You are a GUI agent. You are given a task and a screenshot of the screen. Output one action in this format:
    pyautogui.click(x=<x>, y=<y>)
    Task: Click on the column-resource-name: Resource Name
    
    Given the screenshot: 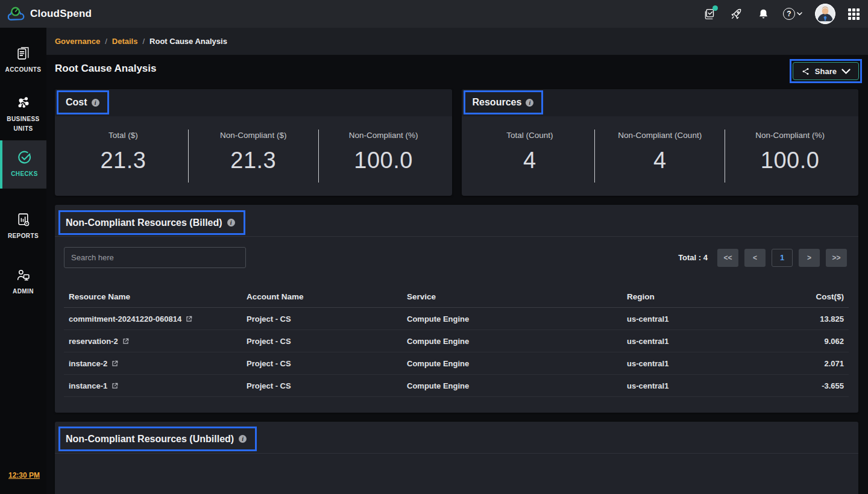 What is the action you would take?
    pyautogui.click(x=153, y=296)
    